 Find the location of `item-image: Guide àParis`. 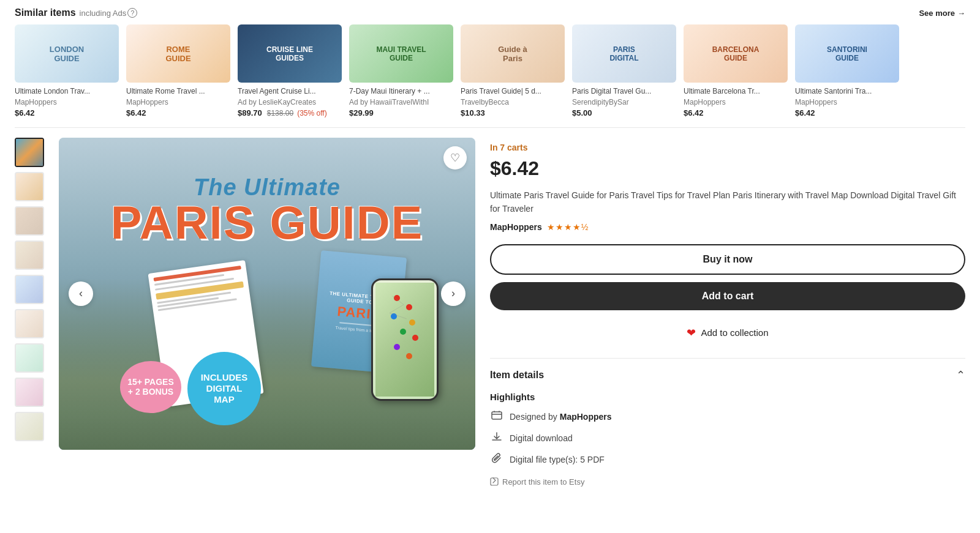

item-image: Guide àParis is located at coordinates (513, 54).